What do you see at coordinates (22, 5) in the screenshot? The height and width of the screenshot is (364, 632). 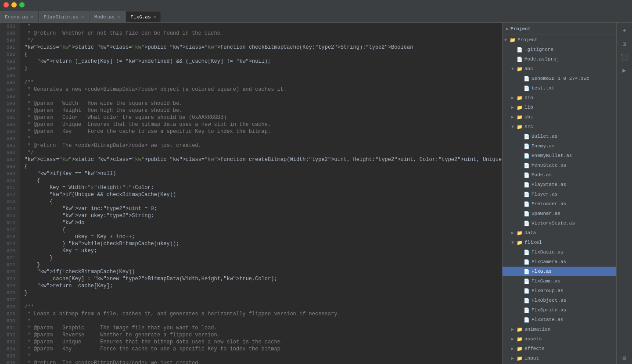 I see `maximize-button` at bounding box center [22, 5].